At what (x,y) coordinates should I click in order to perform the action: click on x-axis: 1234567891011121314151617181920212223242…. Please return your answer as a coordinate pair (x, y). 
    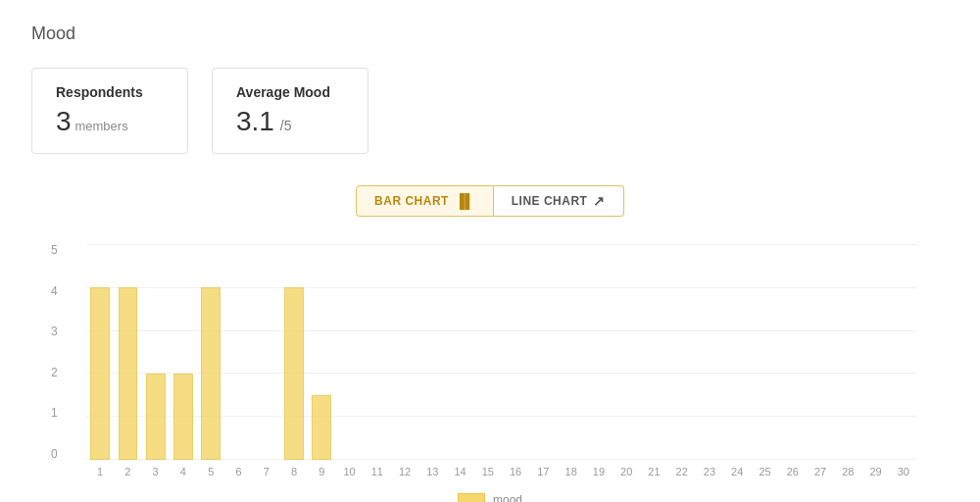
    Looking at the image, I should click on (502, 469).